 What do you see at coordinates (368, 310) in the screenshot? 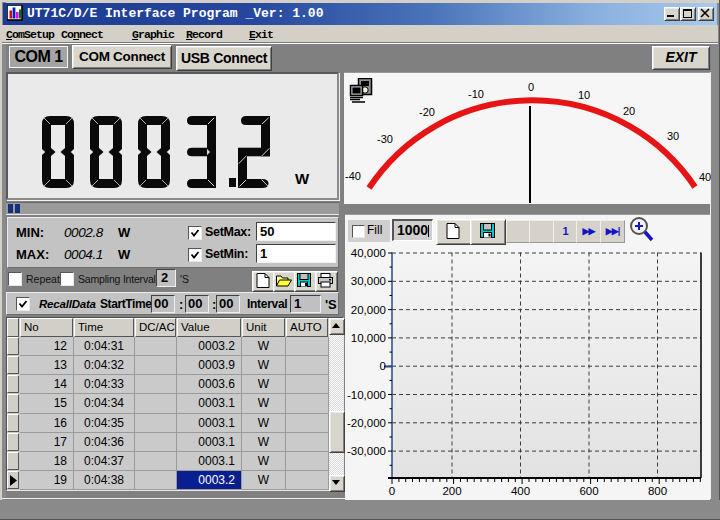
I see `svg-text: 20,000` at bounding box center [368, 310].